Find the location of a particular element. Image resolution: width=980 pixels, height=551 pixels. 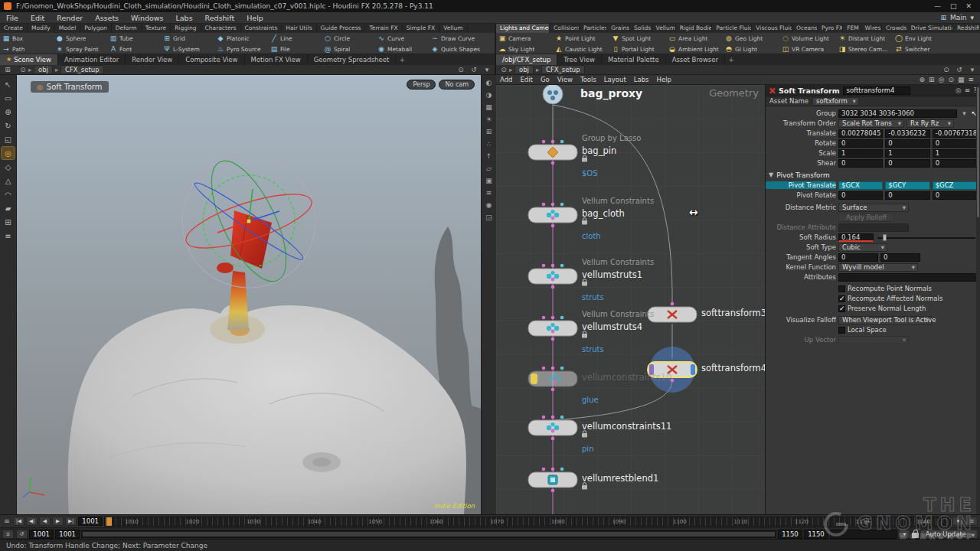

shelf-tool: ▤File is located at coordinates (295, 49).